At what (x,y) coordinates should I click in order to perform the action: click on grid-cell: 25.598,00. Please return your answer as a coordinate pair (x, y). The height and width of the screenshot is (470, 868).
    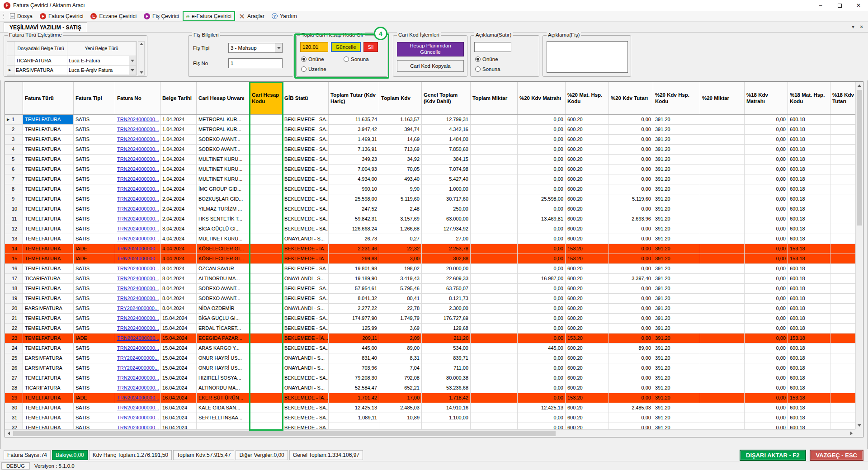
    Looking at the image, I should click on (354, 199).